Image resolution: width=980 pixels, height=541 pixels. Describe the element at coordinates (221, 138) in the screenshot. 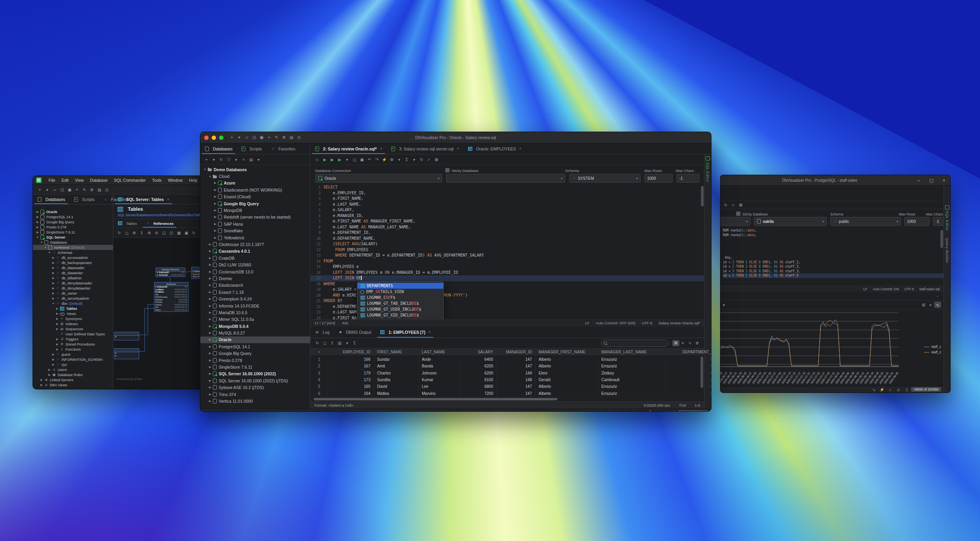

I see `maximize-button` at that location.